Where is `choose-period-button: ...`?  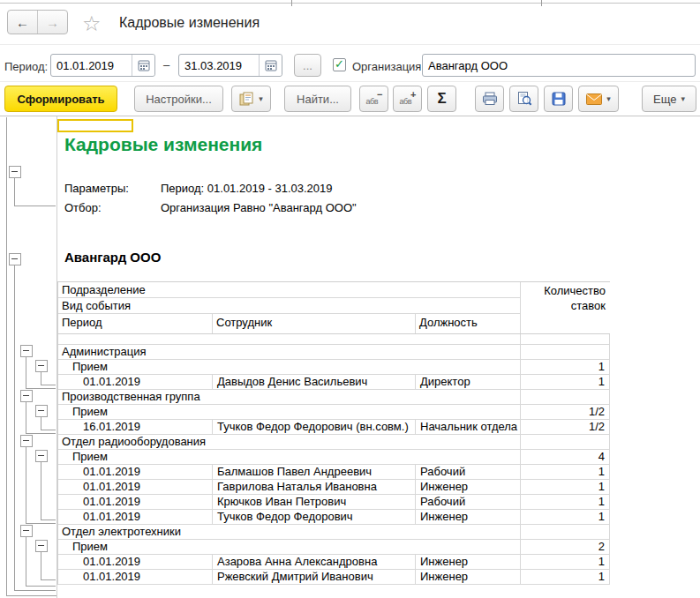 choose-period-button: ... is located at coordinates (307, 65).